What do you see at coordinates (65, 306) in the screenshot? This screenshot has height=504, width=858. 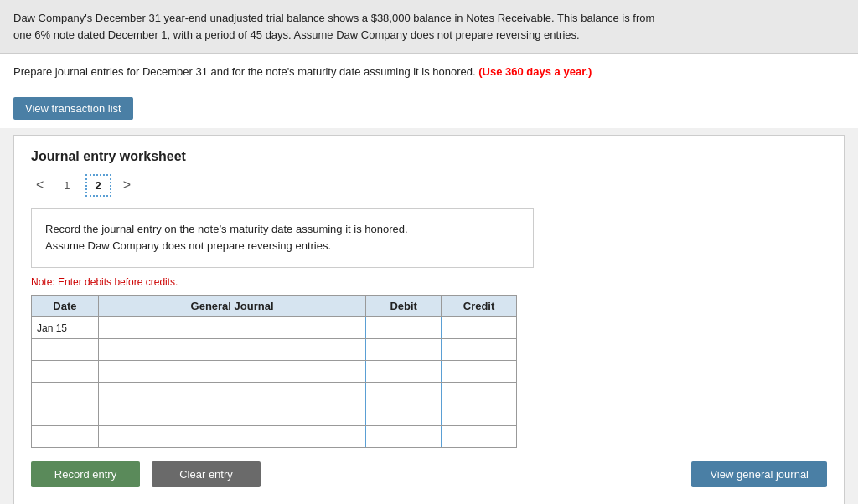 I see `col-header-date: Date` at bounding box center [65, 306].